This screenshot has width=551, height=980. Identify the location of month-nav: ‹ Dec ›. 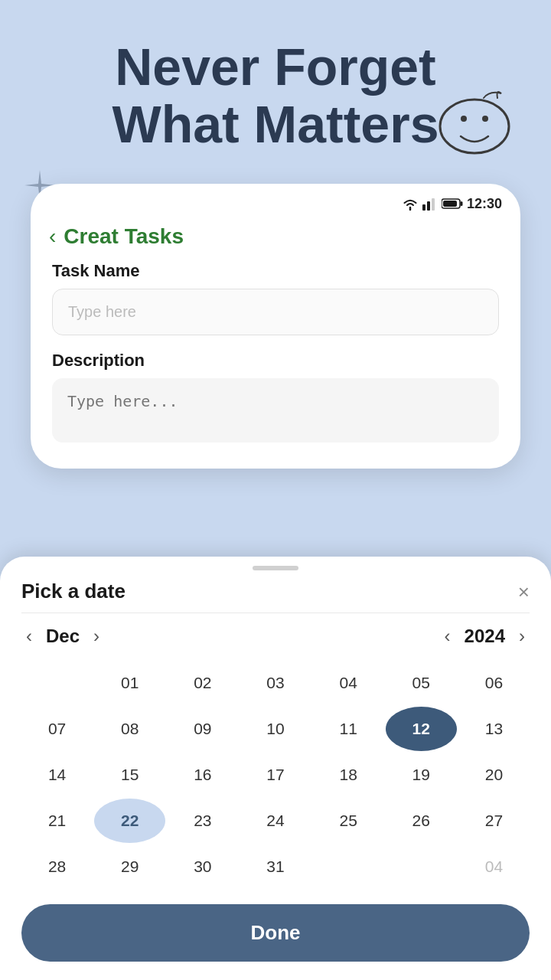
(63, 636).